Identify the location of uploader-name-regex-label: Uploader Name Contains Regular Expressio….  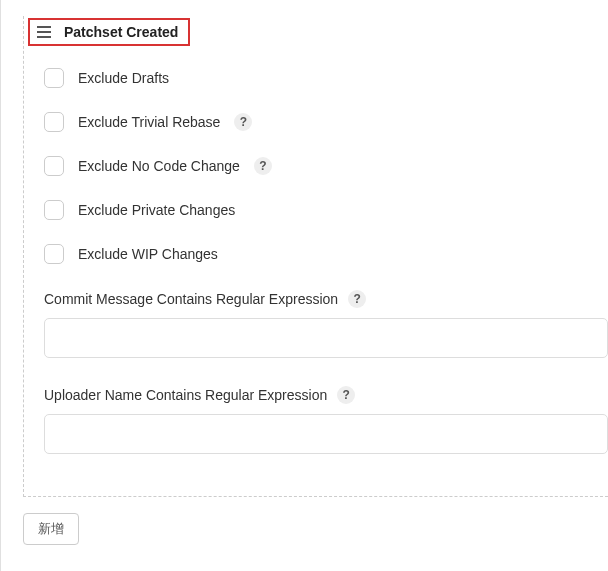
(186, 395).